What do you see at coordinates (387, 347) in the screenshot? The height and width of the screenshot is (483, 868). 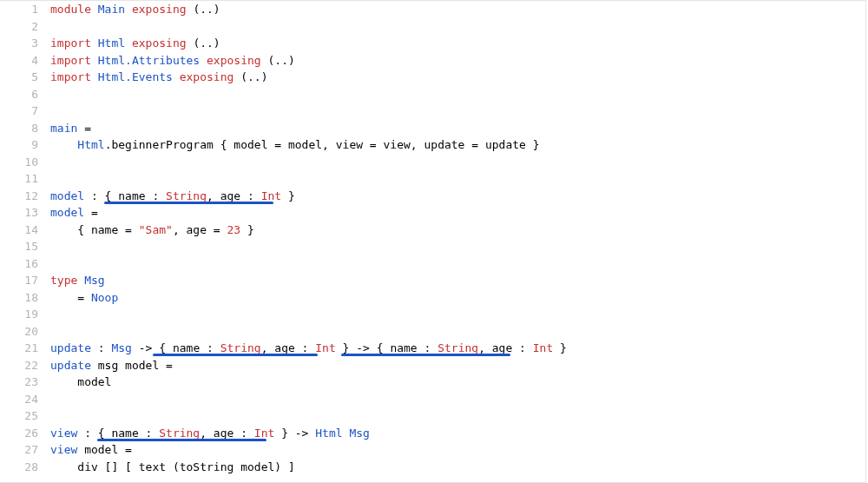 I see `token-txt: } -> { name :` at bounding box center [387, 347].